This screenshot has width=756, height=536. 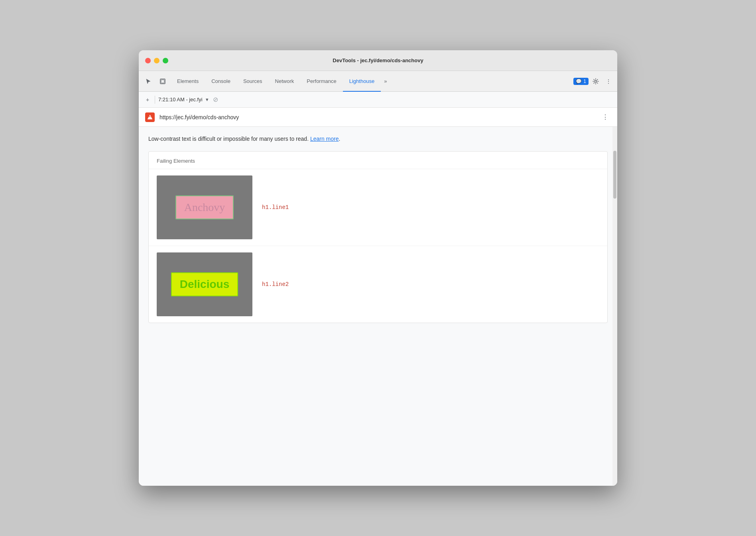 I want to click on delicious-box: Delicious, so click(x=205, y=284).